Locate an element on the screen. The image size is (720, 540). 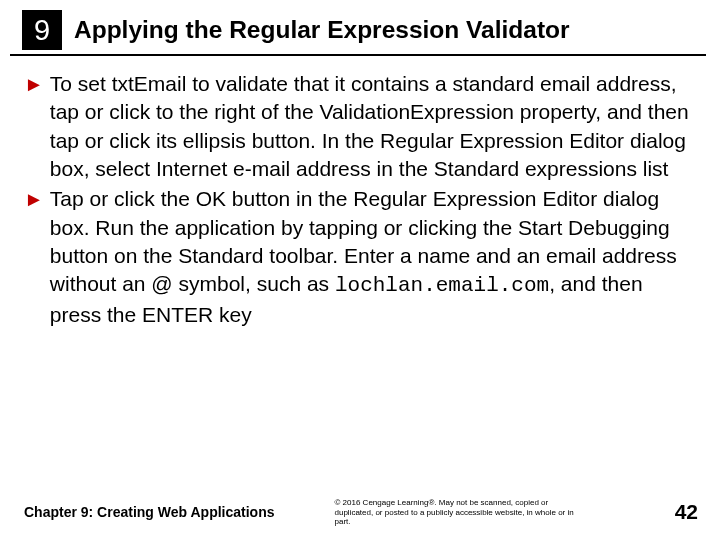
slide-footer: Chapter 9: Creating Web Applications © 2… is located at coordinates (360, 512).